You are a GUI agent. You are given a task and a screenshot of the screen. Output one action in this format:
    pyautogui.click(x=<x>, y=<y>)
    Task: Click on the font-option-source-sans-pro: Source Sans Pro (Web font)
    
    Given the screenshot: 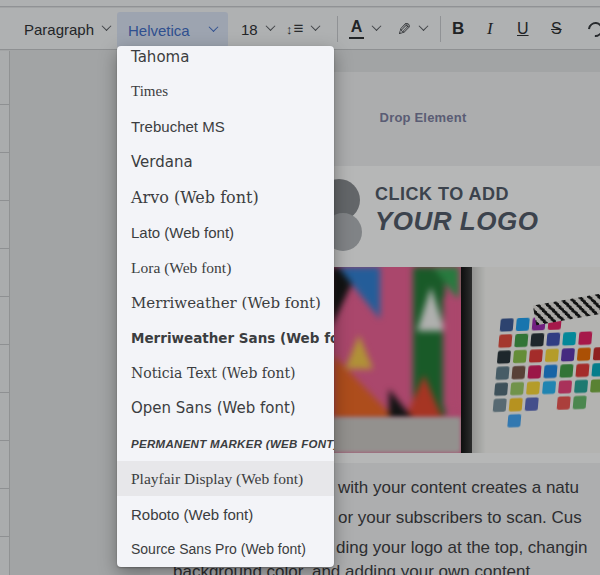 What is the action you would take?
    pyautogui.click(x=226, y=550)
    